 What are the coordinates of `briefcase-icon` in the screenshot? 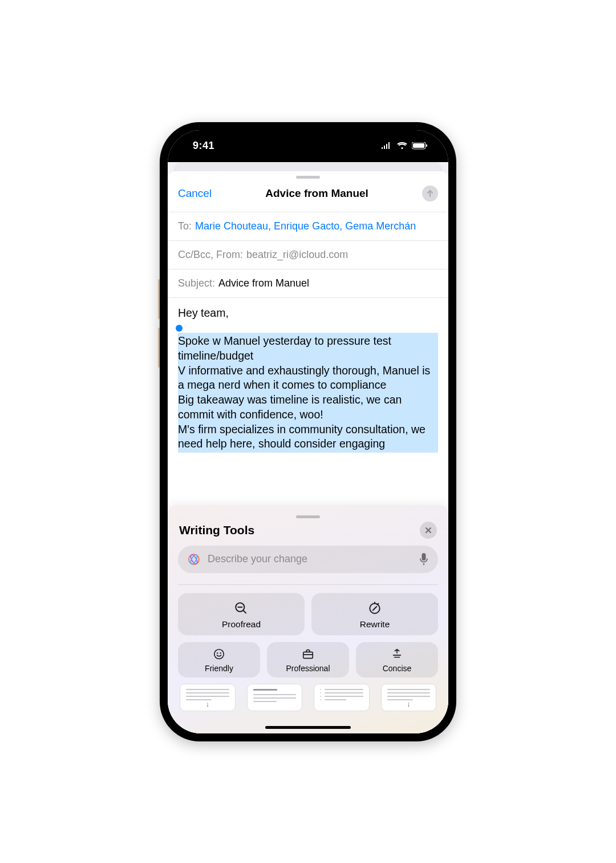 It's located at (308, 654).